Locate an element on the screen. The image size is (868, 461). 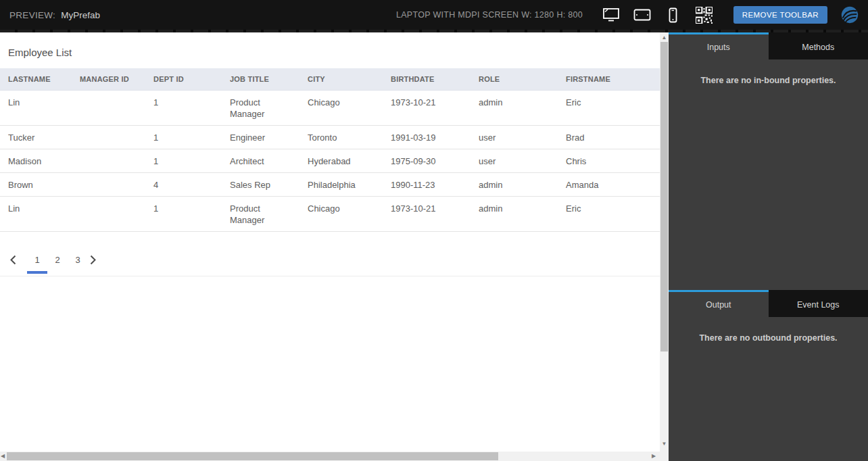
scroll-right-button: ▶ is located at coordinates (654, 456).